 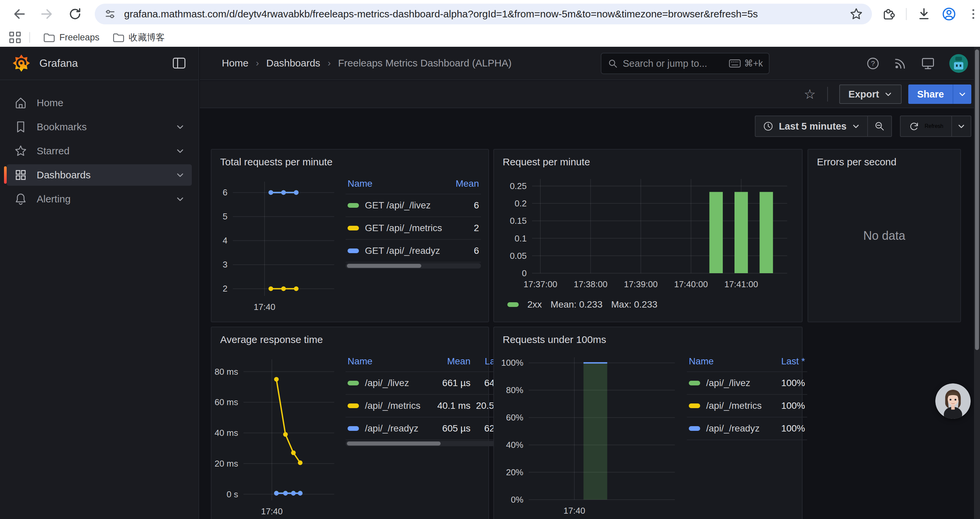 I want to click on back-icon, so click(x=19, y=14).